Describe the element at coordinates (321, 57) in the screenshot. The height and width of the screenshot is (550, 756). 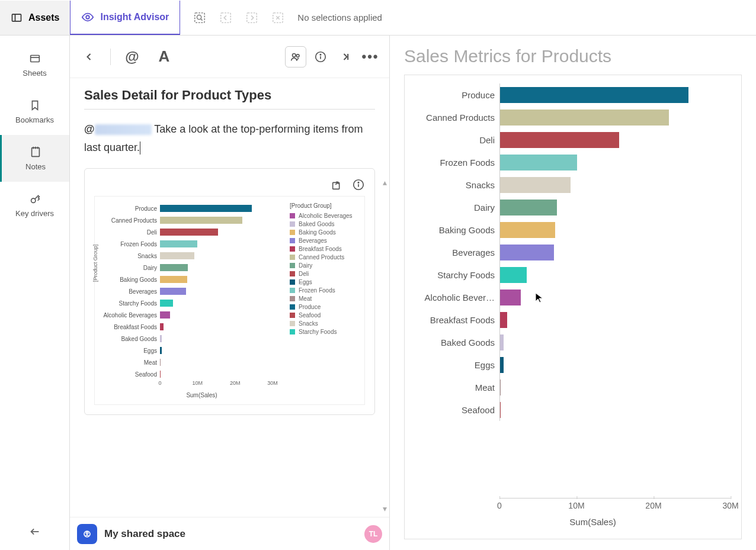
I see `info-button` at that location.